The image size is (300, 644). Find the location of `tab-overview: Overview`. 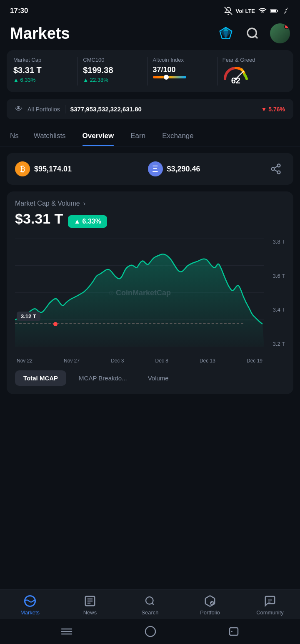

tab-overview: Overview is located at coordinates (98, 136).